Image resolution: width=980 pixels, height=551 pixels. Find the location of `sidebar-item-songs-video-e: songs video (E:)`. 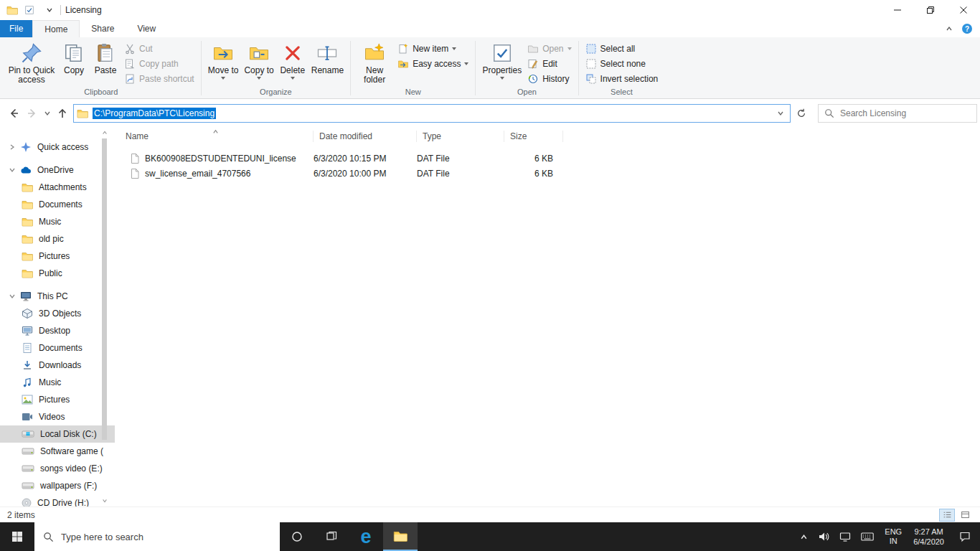

sidebar-item-songs-video-e: songs video (E:) is located at coordinates (57, 468).